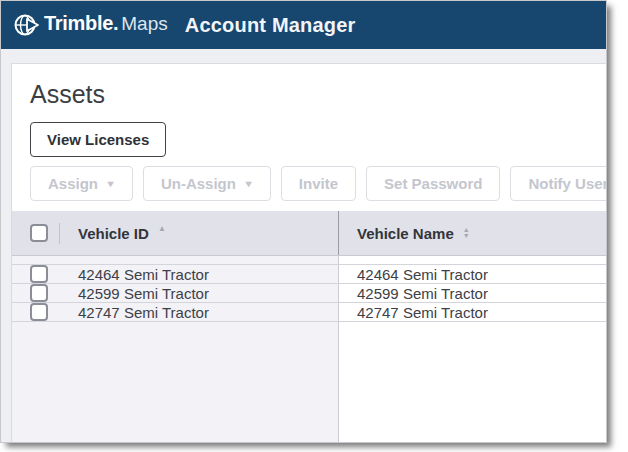  Describe the element at coordinates (318, 184) in the screenshot. I see `toolbar-button: Invite` at that location.